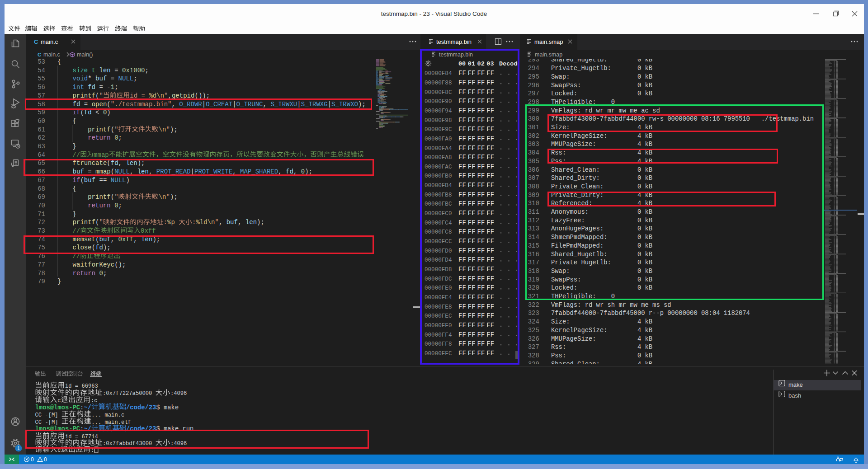  Describe the element at coordinates (42, 138) in the screenshot. I see `svg-text: 62` at that location.